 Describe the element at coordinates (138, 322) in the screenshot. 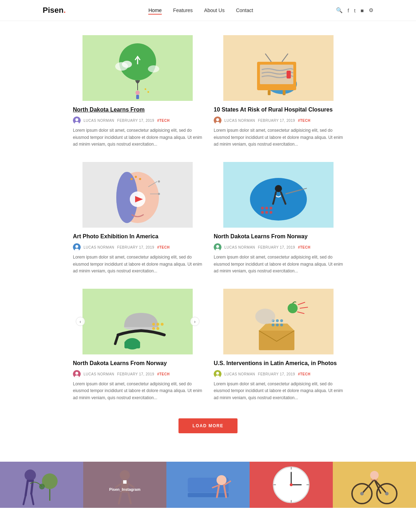

I see `carousel-wrapper: ‹ ›` at that location.